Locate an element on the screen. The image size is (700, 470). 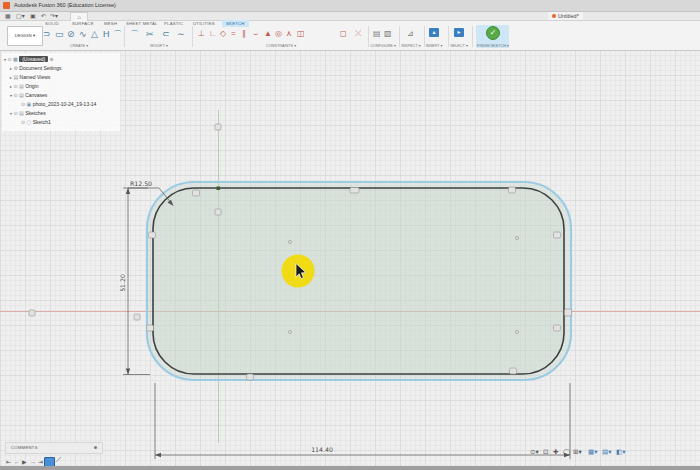
dimension-radius-value: R12.50 is located at coordinates (141, 184).